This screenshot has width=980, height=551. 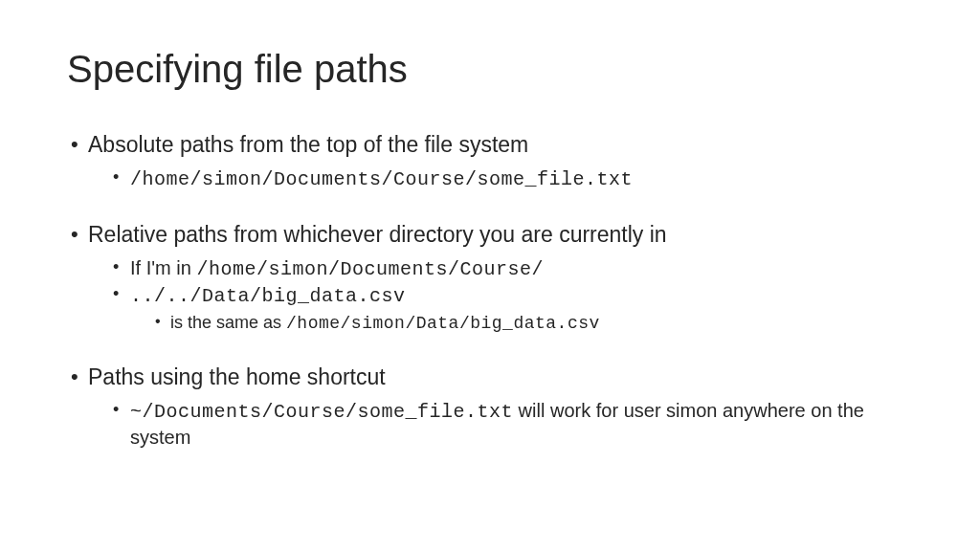 What do you see at coordinates (490, 162) in the screenshot?
I see `bullet-absolute-paths: Absolute paths from the top of the file …` at bounding box center [490, 162].